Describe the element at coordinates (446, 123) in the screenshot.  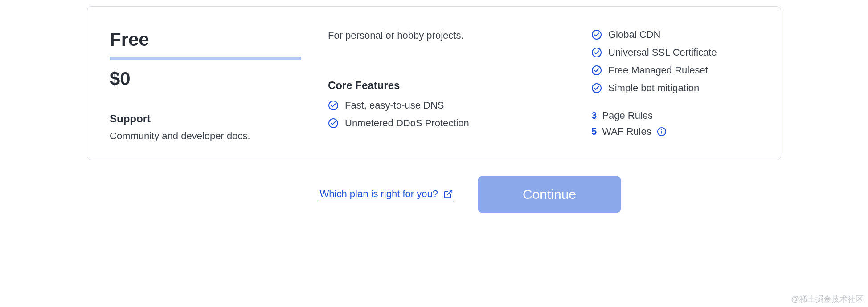
I see `feature-row: Unmetered DDoS Protection` at that location.